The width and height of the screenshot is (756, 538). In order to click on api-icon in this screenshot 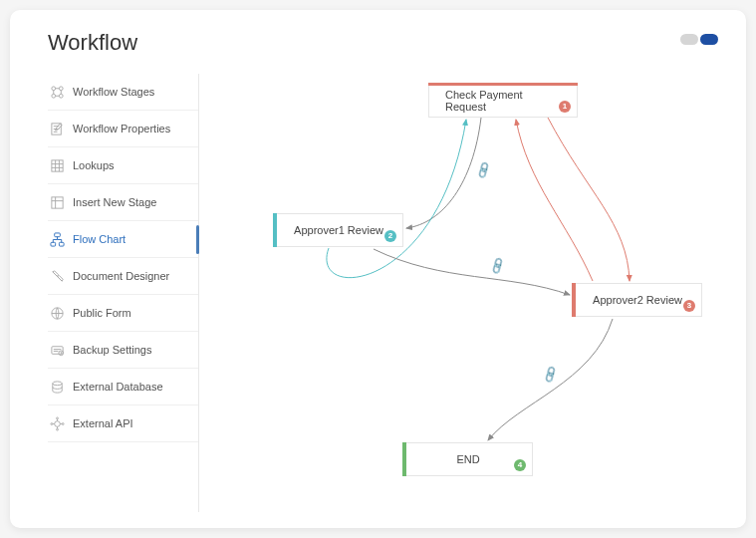, I will do `click(58, 424)`.